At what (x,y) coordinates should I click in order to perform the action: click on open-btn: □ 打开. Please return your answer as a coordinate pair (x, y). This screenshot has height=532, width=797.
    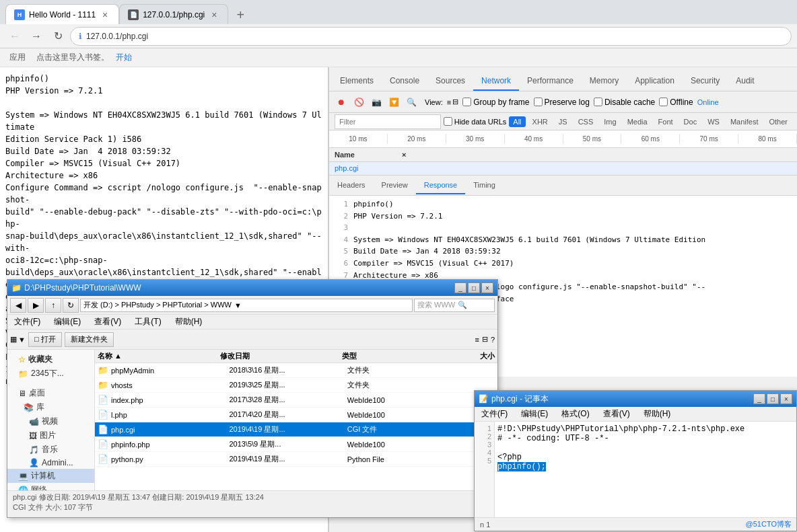
    Looking at the image, I should click on (45, 340).